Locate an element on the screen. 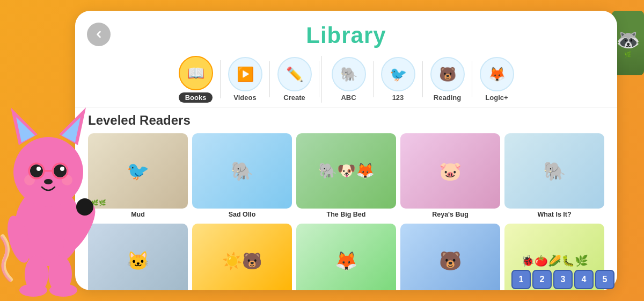 Image resolution: width=644 pixels, height=301 pixels. cat-123-label: 123 is located at coordinates (398, 98).